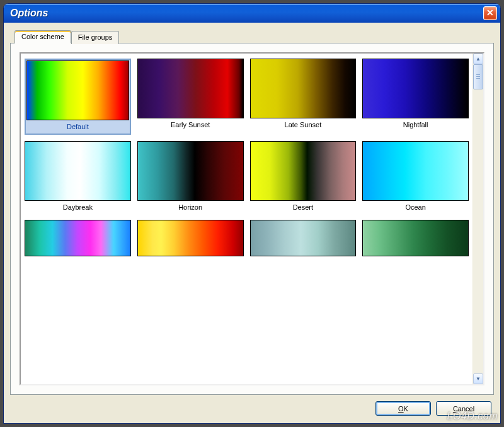 The image size is (504, 427). I want to click on cancel-hotkey: C, so click(455, 409).